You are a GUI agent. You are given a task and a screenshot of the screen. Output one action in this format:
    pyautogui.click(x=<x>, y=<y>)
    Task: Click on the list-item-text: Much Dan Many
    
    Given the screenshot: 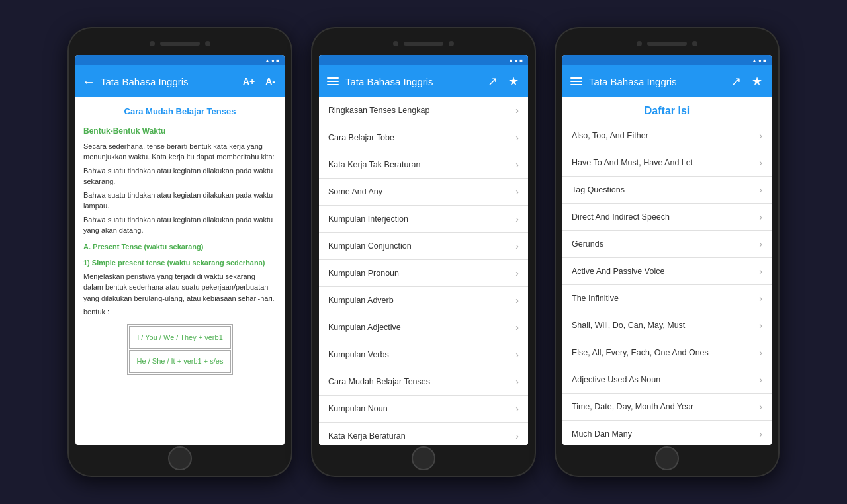 What is the action you would take?
    pyautogui.click(x=666, y=434)
    